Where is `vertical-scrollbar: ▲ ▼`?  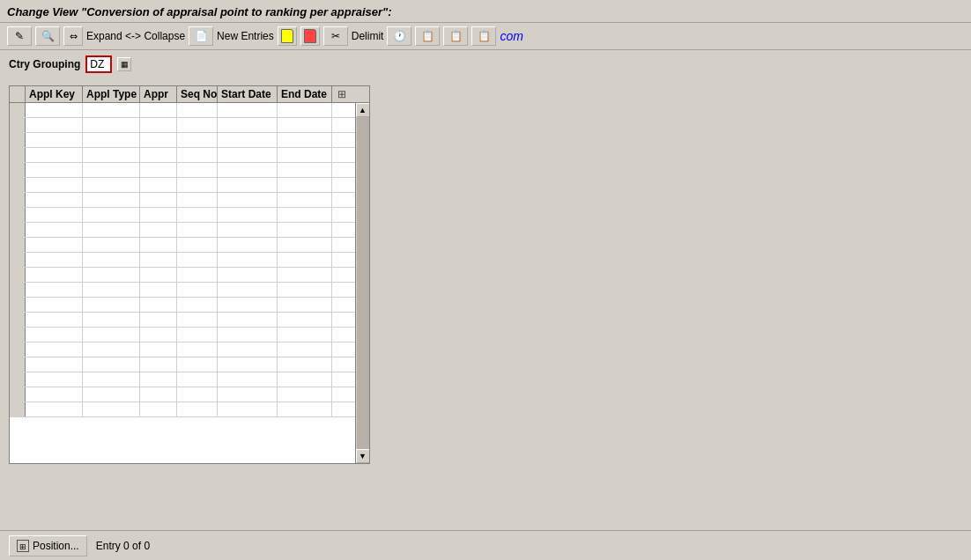
vertical-scrollbar: ▲ ▼ is located at coordinates (362, 284).